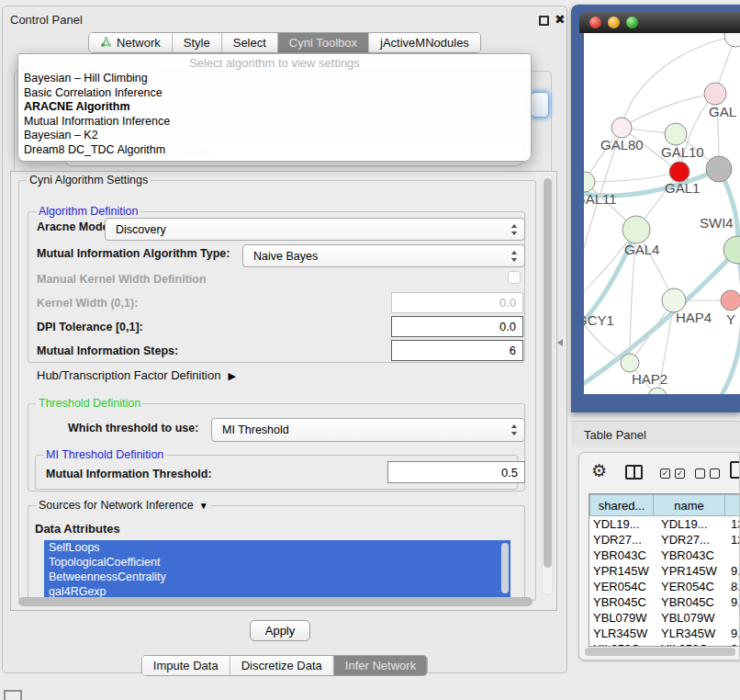 The width and height of the screenshot is (740, 700). Describe the element at coordinates (285, 665) in the screenshot. I see `cyni-bottom-tabbar: Impute Data Discretize Data Infer Networ…` at that location.